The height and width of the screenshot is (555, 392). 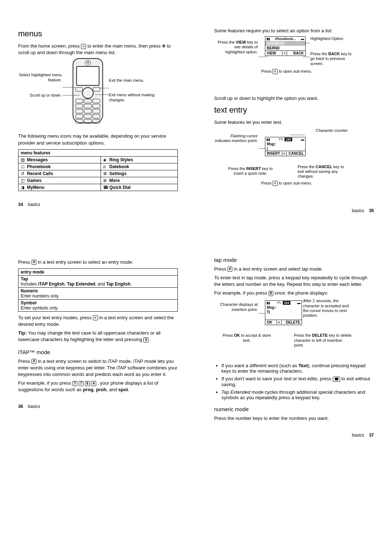 I want to click on callout-char-counter: Character counter, so click(x=338, y=131).